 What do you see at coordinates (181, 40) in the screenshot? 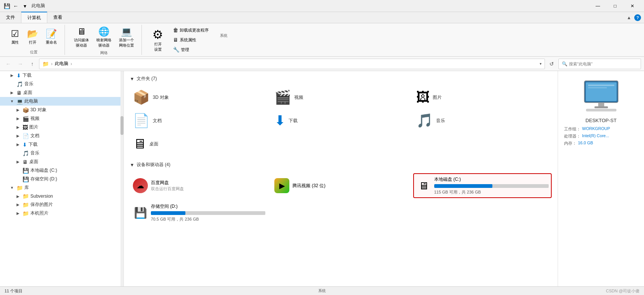
I see `ribbon-group-system: ⚙ 打开设置 🗑 卸载或更改程序 🖥 系统属性 🔧 管理 系统` at bounding box center [181, 40].